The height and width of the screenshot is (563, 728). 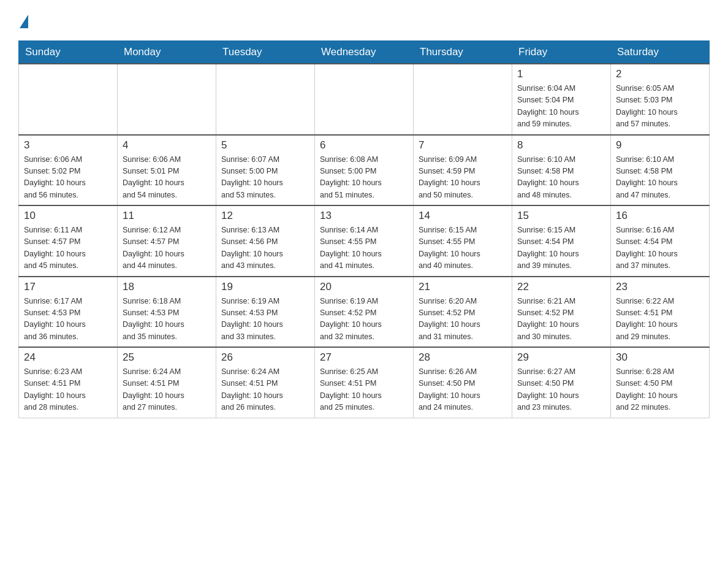 What do you see at coordinates (463, 178) in the screenshot?
I see `day-info: Sunrise: 6:09 AM Sunset: 4:59 PM Dayligh…` at bounding box center [463, 178].